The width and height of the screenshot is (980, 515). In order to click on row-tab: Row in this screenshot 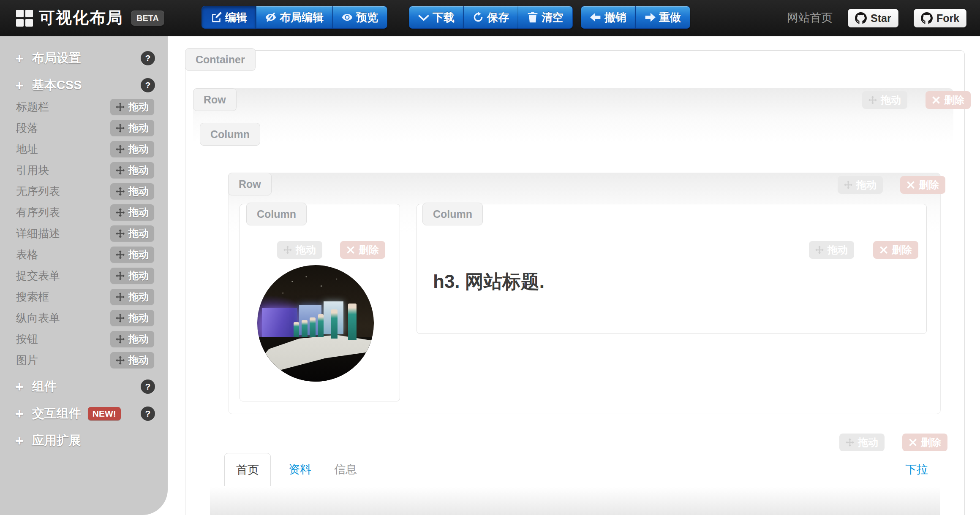, I will do `click(250, 184)`.